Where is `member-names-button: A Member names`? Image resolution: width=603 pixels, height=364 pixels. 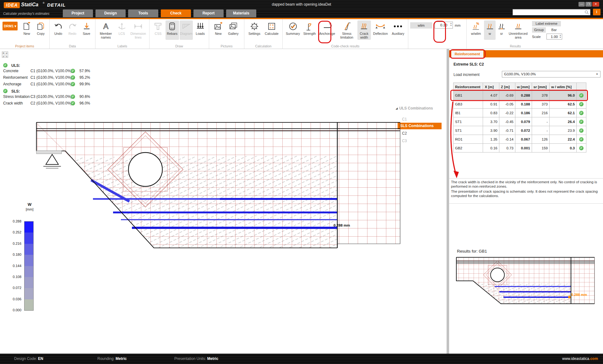 member-names-button: A Member names is located at coordinates (106, 30).